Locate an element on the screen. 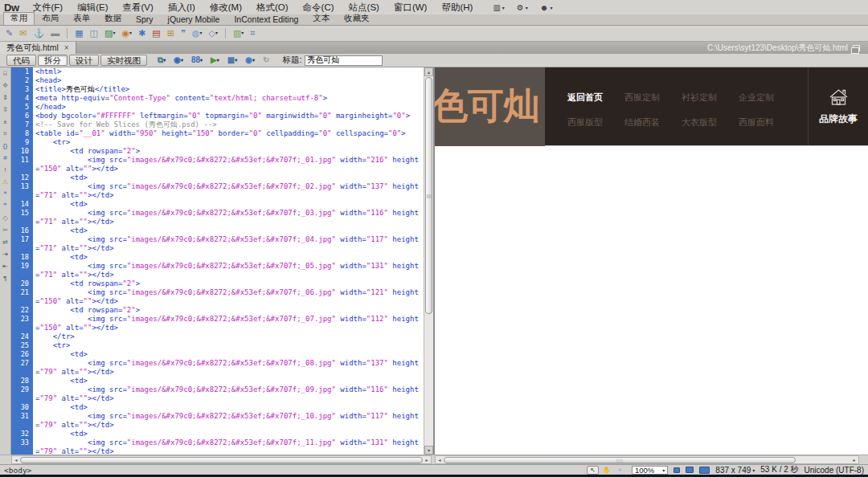  scroll-down-icon: ▾ is located at coordinates (429, 450).